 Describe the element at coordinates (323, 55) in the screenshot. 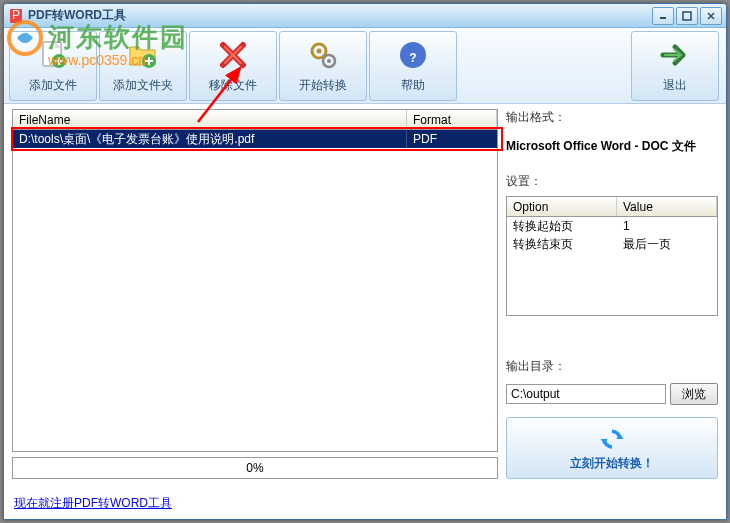

I see `gears-icon` at that location.